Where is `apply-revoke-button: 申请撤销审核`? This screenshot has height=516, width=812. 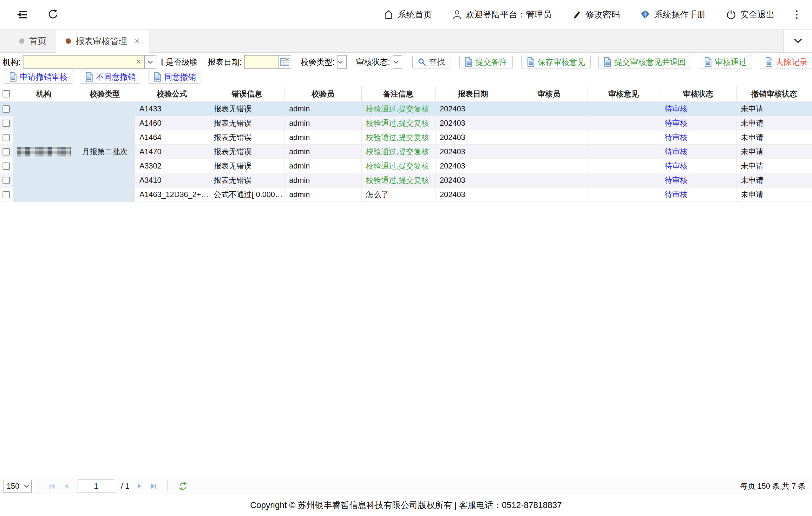
apply-revoke-button: 申请撤销审核 is located at coordinates (38, 77).